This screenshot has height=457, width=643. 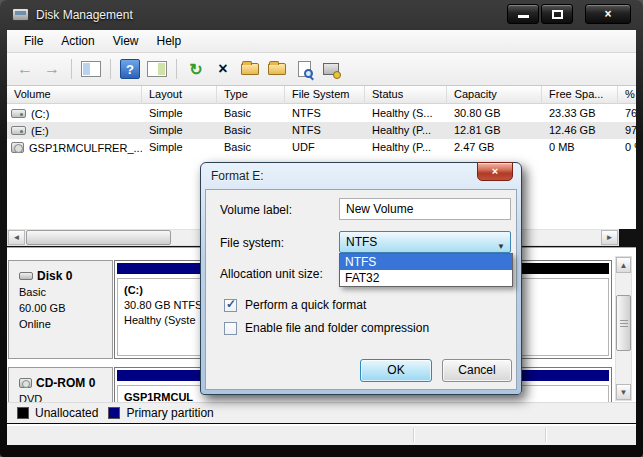 I want to click on minimize-button, so click(x=523, y=14).